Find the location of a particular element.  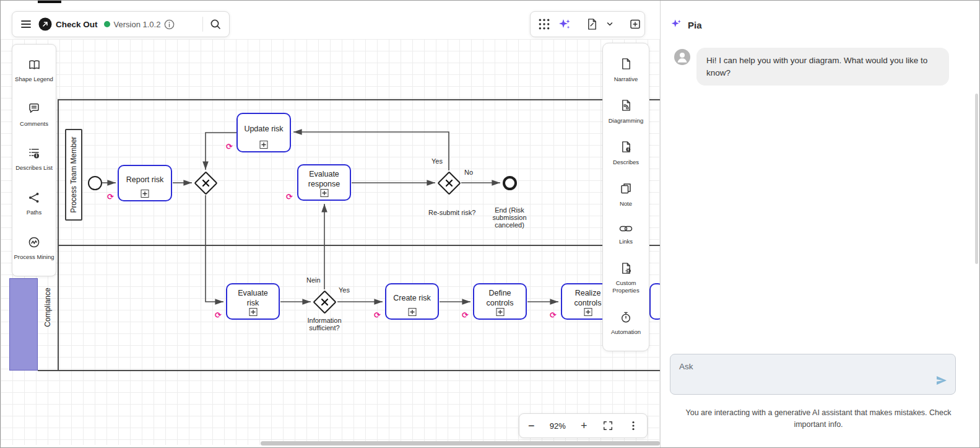

fullscreen-icon is located at coordinates (608, 426).